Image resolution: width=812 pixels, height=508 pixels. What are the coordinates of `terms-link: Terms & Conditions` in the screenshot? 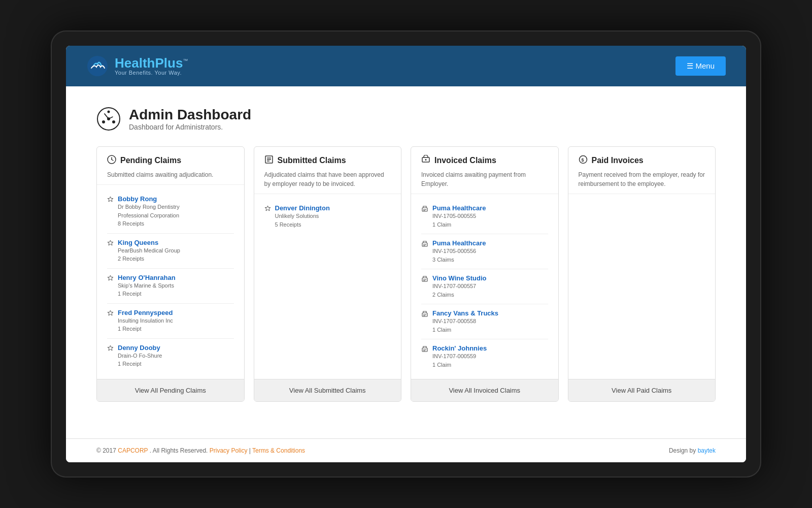 It's located at (279, 451).